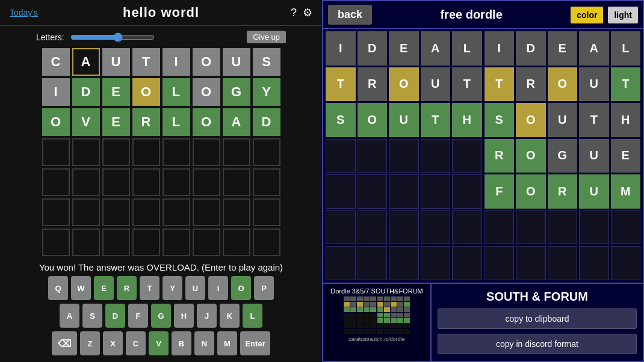  Describe the element at coordinates (350, 14) in the screenshot. I see `back-button: back` at that location.